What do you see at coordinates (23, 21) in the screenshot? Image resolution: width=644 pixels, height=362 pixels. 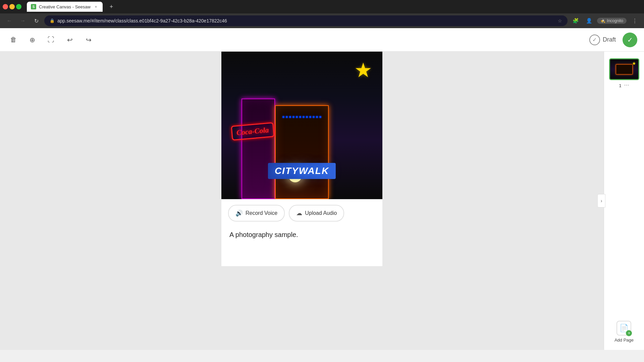 I see `forward-button: →` at bounding box center [23, 21].